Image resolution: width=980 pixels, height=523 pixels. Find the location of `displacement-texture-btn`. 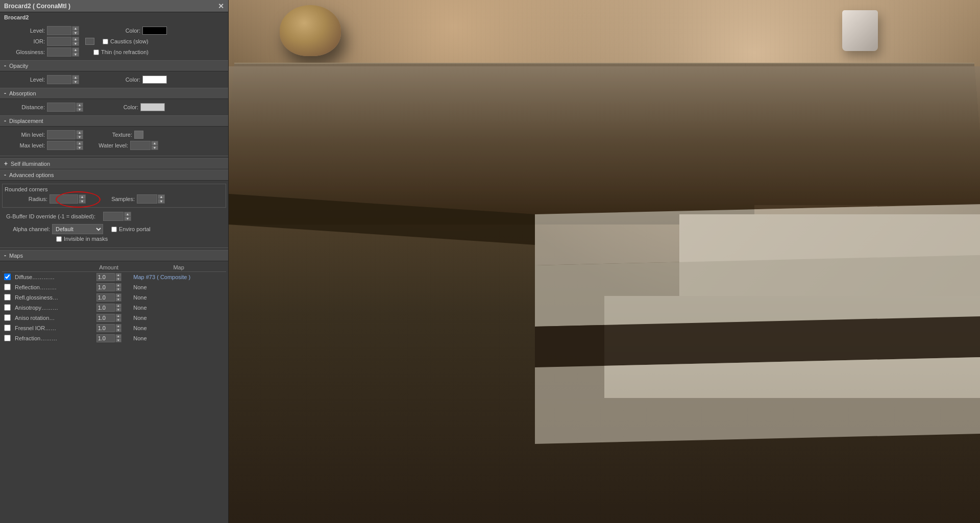

displacement-texture-btn is located at coordinates (139, 135).